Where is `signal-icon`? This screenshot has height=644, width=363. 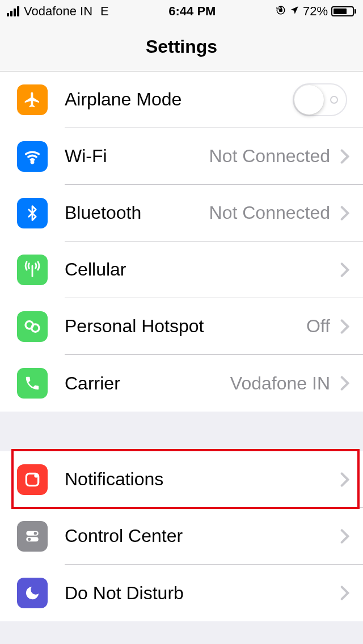
signal-icon is located at coordinates (13, 11).